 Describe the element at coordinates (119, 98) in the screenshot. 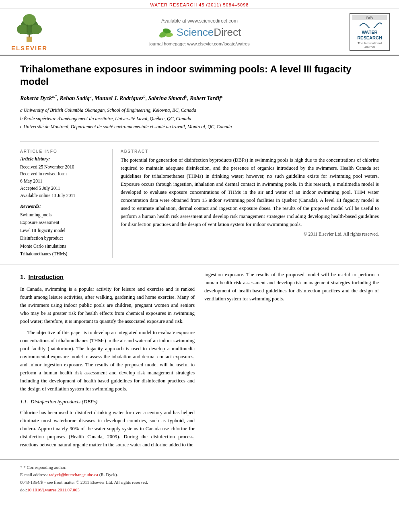

I see `author-manuel: Manuel J. Rodriguez` at that location.